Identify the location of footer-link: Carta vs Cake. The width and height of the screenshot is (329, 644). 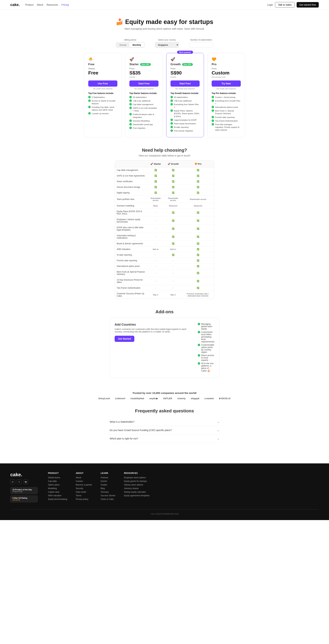
(108, 499).